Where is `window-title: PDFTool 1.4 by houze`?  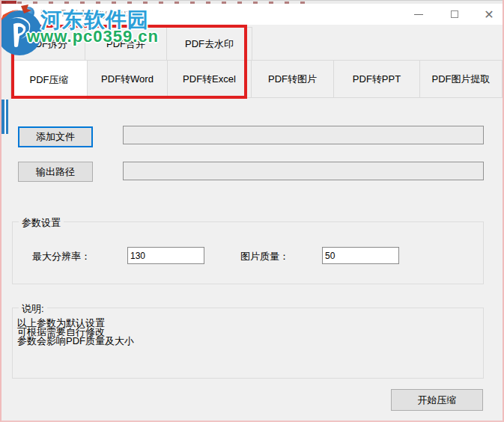
window-title: PDFTool 1.4 by houze is located at coordinates (88, 13).